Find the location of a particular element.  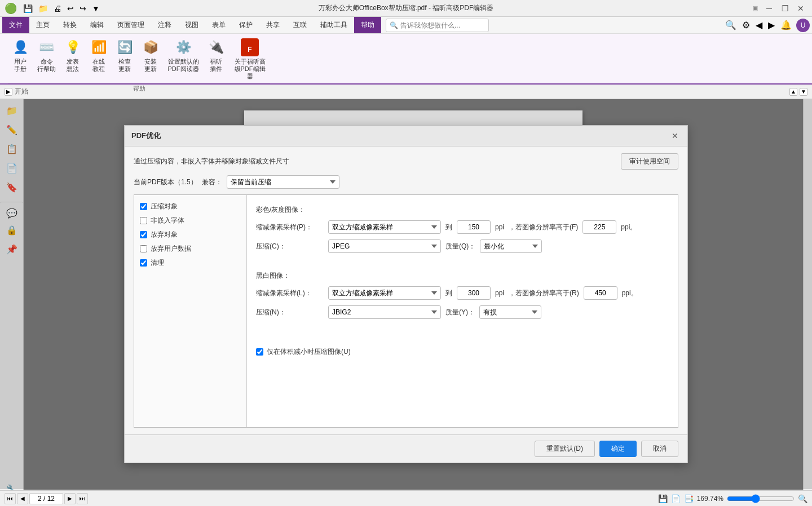

bw-quality-select: 有损 is located at coordinates (510, 312).